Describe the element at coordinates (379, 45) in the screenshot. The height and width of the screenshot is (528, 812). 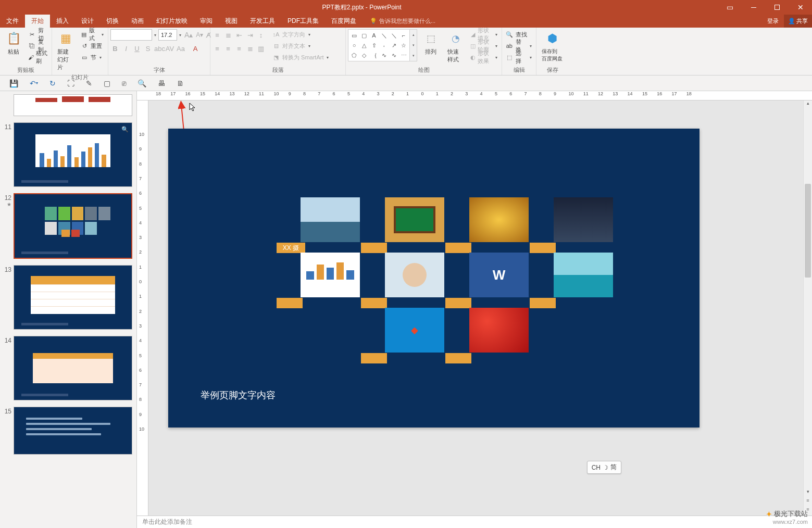
I see `shapes-gallery: ▭▢A＼＼⌐ ○△⇧⬫↗☆ ⬠◇｛∿∿⋯` at that location.